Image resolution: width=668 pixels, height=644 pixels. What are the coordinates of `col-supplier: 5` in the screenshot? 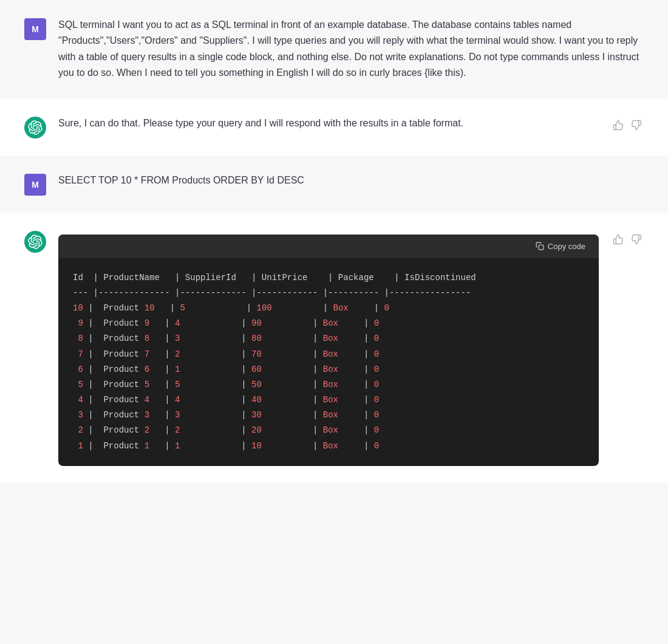 It's located at (182, 308).